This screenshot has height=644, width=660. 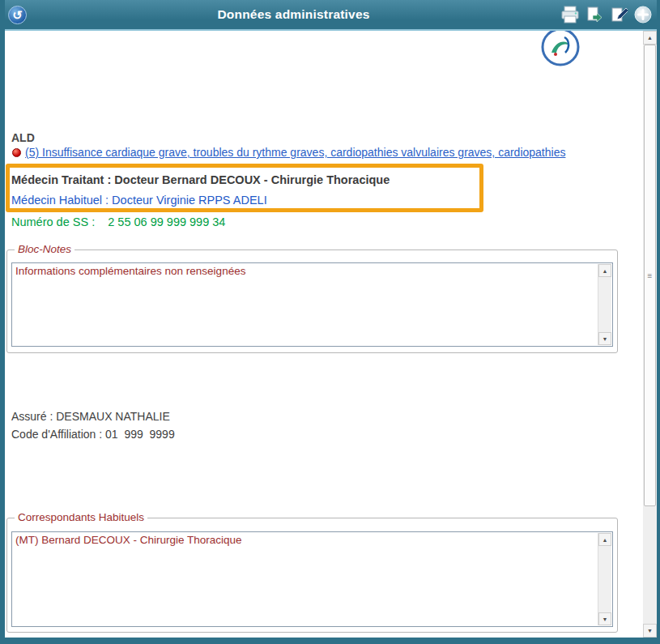 What do you see at coordinates (18, 15) in the screenshot?
I see `history-icon: ↺` at bounding box center [18, 15].